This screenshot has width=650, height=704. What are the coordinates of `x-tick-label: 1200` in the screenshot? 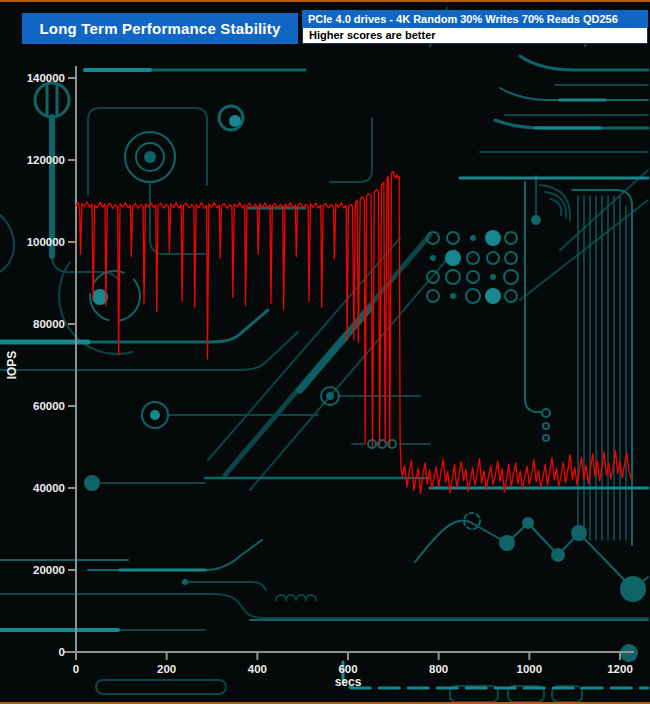 It's located at (620, 669).